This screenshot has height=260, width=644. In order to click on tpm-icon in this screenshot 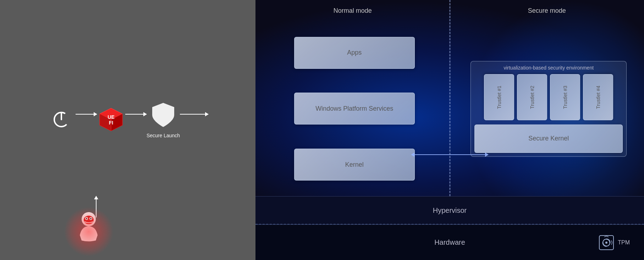, I will do `click(606, 243)`.